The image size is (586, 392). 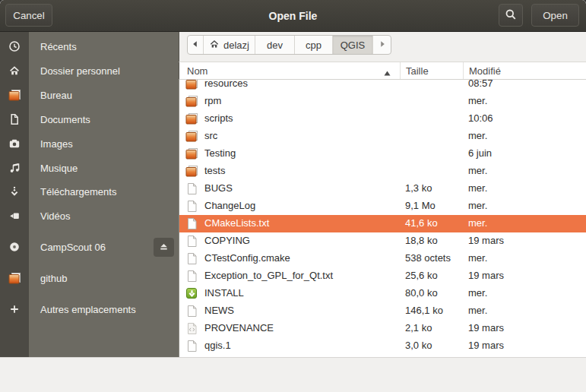 I want to click on table-row: resources08:57, so click(x=383, y=87).